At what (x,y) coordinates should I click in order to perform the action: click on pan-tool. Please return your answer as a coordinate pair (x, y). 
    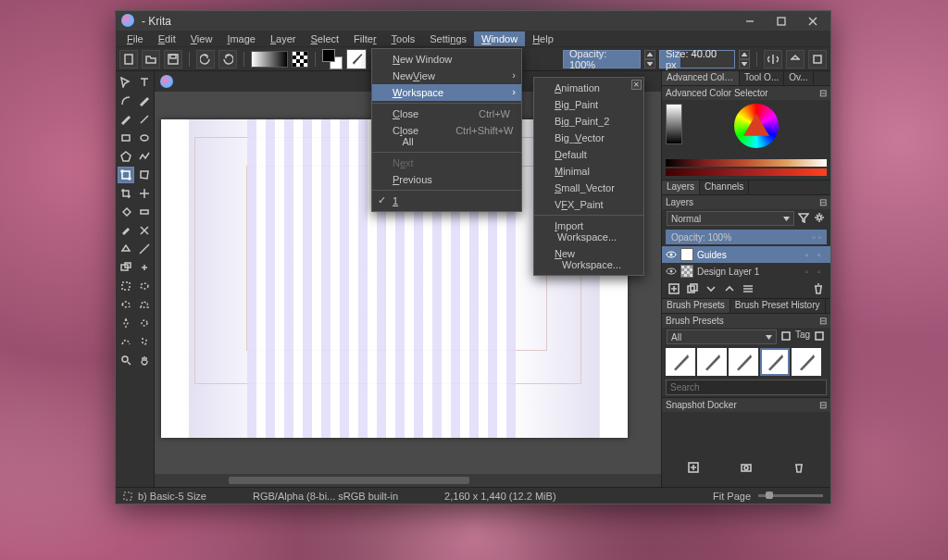
    Looking at the image, I should click on (144, 360).